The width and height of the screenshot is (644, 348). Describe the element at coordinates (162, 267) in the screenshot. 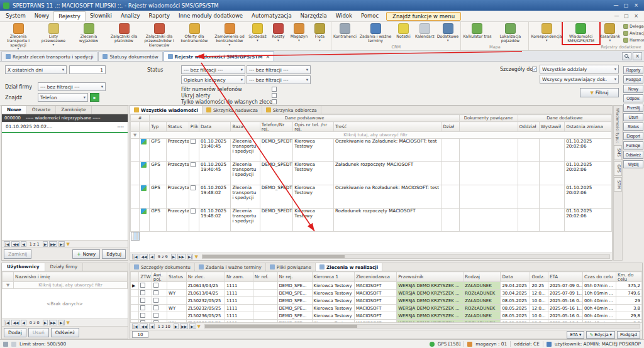

I see `tab-szczegóły-dokumentu: Szczegóły dokumentu` at that location.